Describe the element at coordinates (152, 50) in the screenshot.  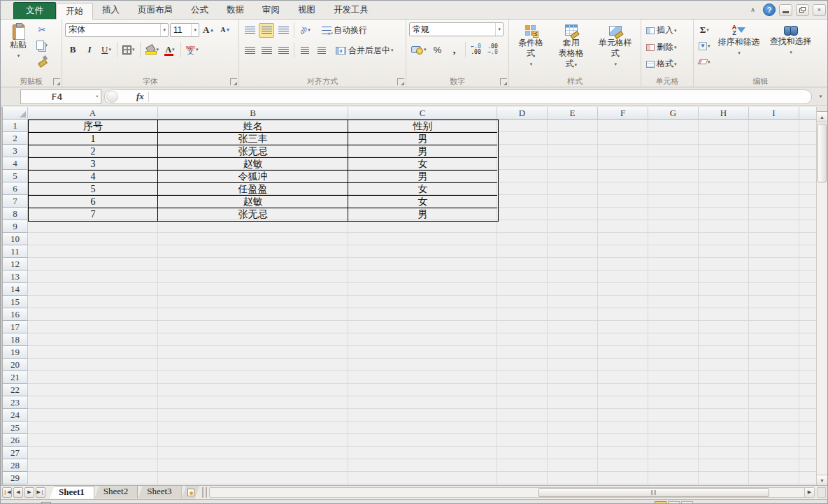
I see `fill-color-button: ▾` at that location.